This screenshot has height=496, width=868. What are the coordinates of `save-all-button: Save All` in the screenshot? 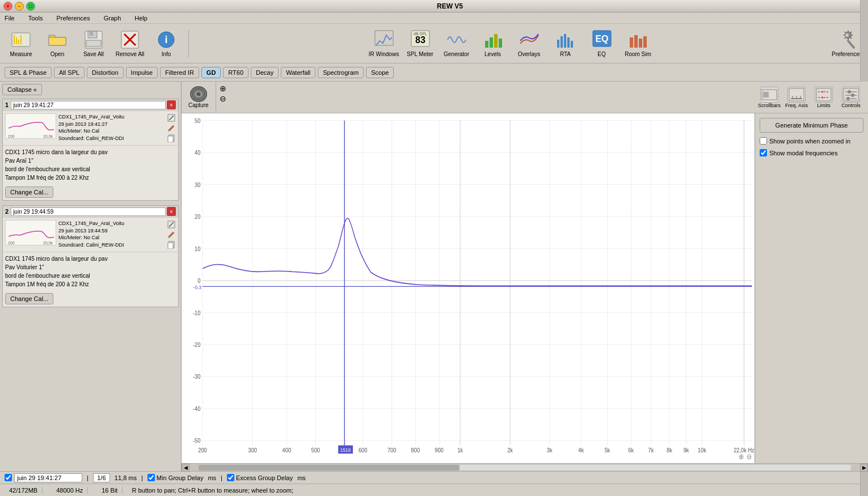 It's located at (94, 44).